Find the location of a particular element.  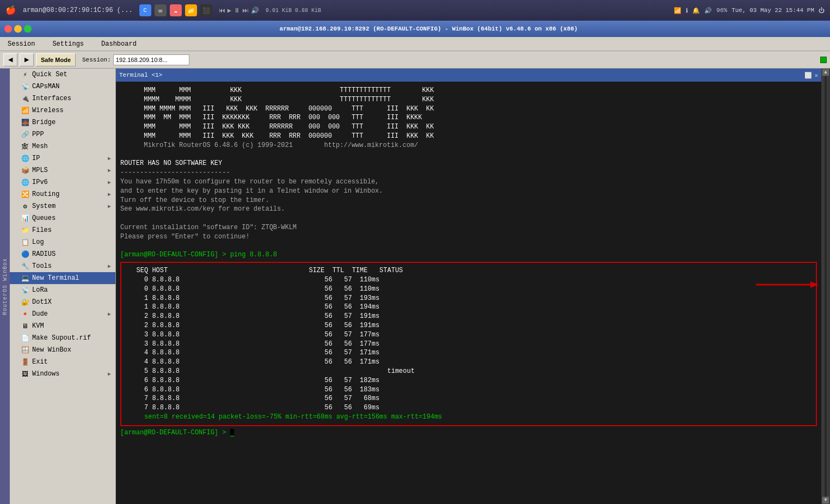

sidebar-label-ipv6: IPv6 is located at coordinates (40, 182).